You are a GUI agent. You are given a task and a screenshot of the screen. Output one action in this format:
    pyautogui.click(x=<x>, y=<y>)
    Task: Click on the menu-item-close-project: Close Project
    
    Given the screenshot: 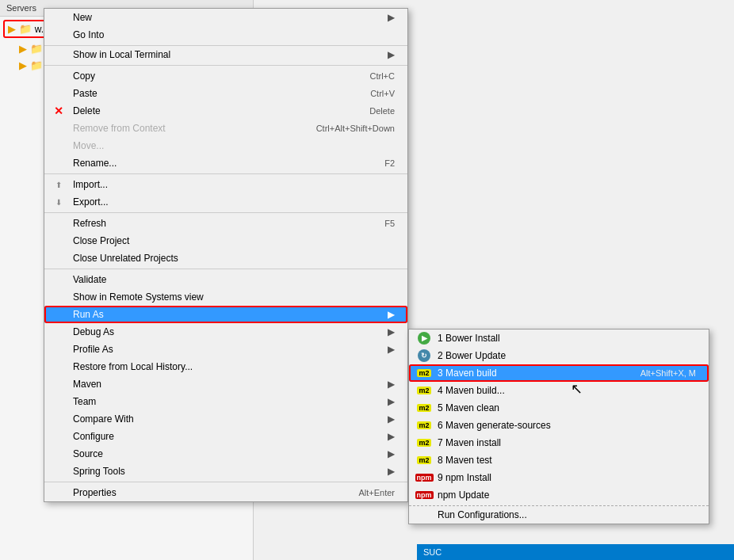 What is the action you would take?
    pyautogui.click(x=226, y=241)
    